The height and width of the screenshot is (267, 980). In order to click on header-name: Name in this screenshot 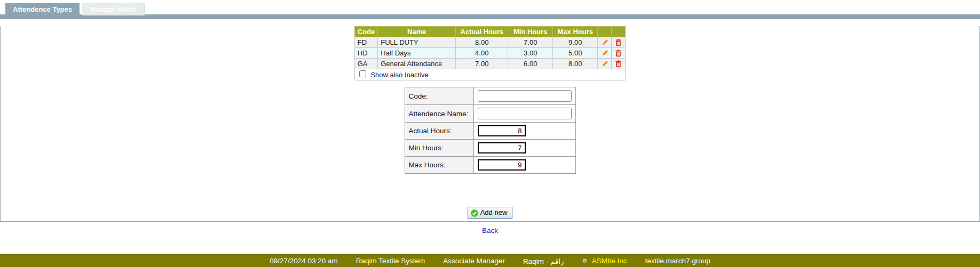, I will do `click(417, 32)`.